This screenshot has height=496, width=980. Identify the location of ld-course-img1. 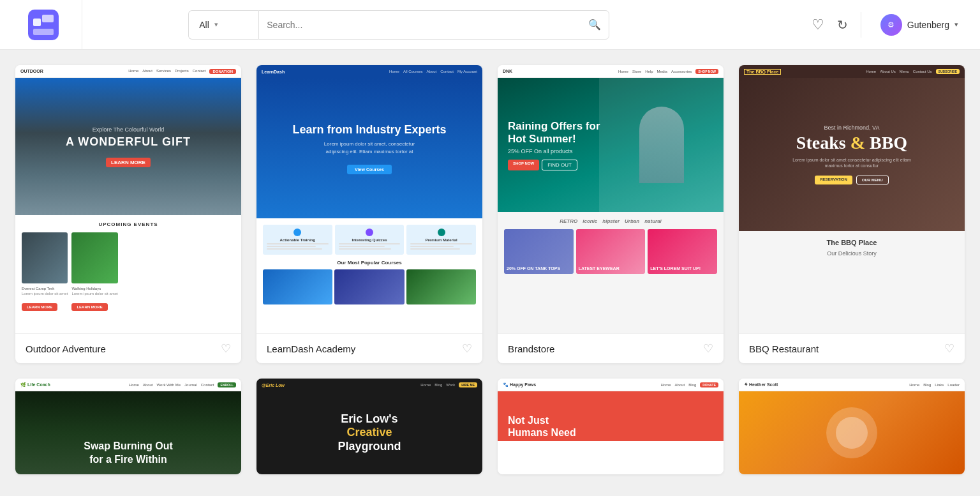
(297, 287).